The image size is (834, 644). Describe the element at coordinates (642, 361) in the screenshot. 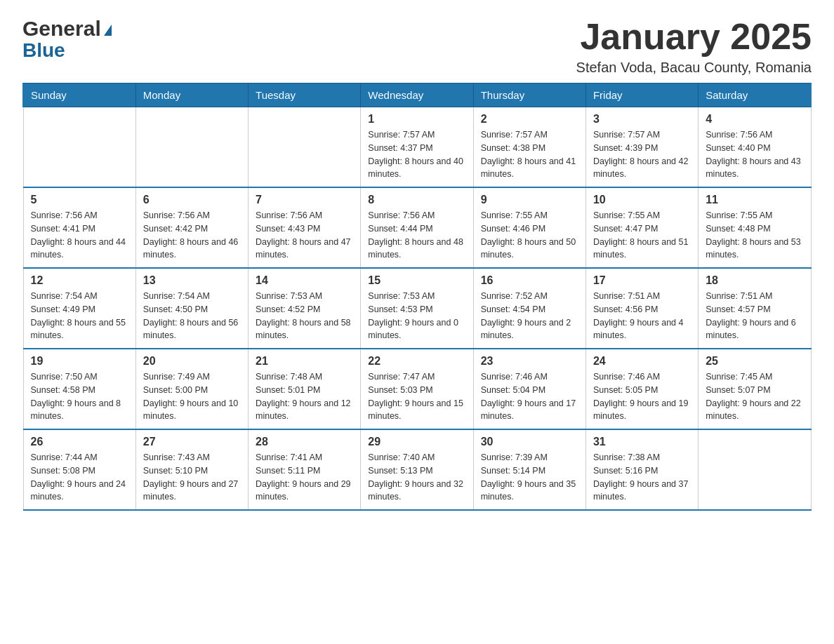

I see `day-number: 24` at that location.